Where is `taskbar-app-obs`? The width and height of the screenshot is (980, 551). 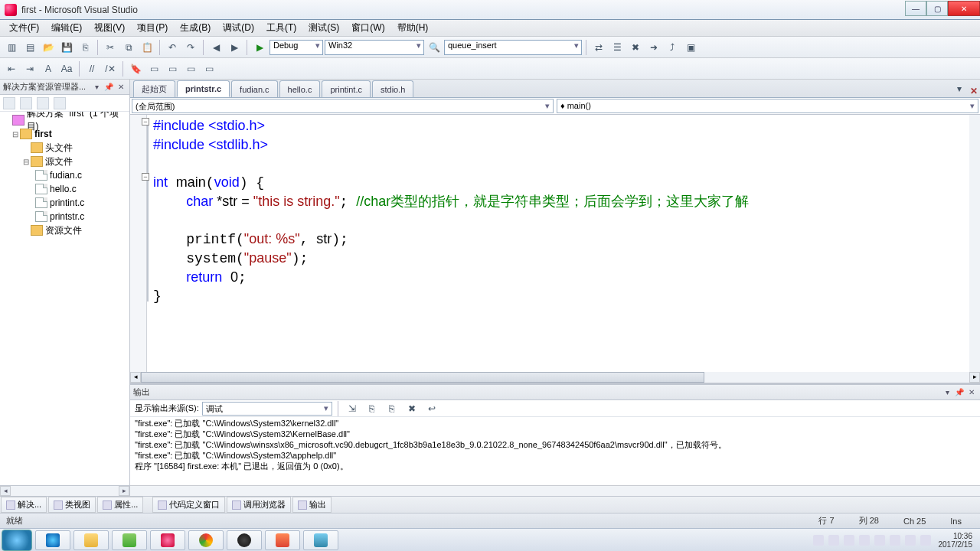 taskbar-app-obs is located at coordinates (244, 540).